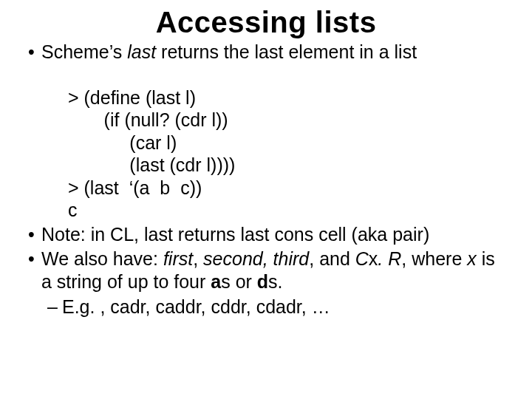  I want to click on text-d-bold: d, so click(263, 282).